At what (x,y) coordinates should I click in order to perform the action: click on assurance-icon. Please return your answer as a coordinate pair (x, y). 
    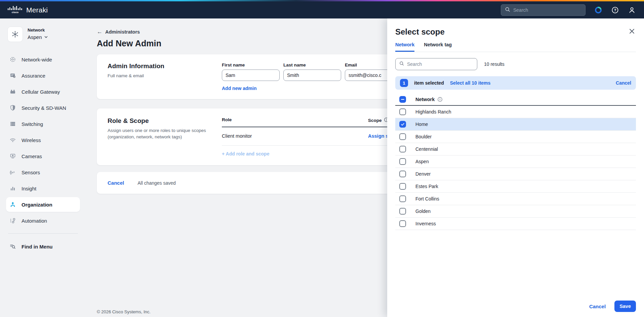
    Looking at the image, I should click on (13, 76).